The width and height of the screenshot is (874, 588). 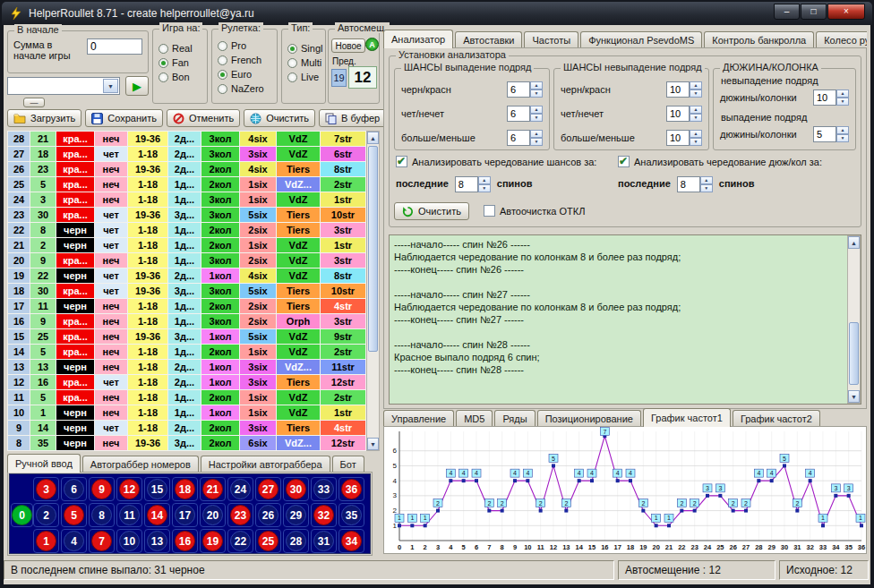 I want to click on radio-option-fan: Fan, so click(x=180, y=63).